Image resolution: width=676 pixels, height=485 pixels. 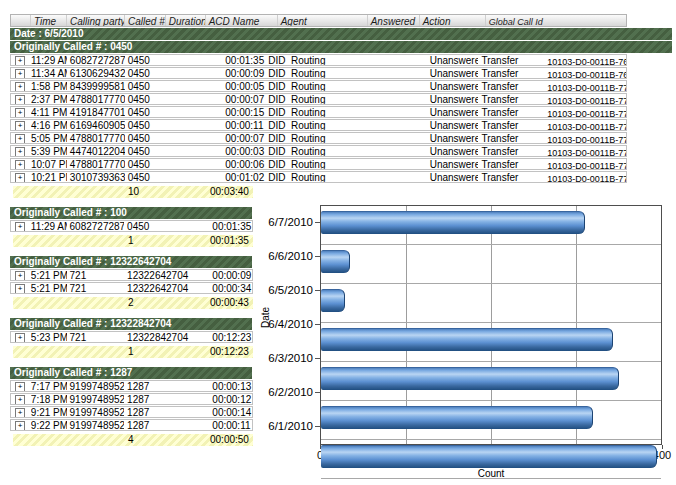 What do you see at coordinates (288, 290) in the screenshot?
I see `category-label: 6/5/2010` at bounding box center [288, 290].